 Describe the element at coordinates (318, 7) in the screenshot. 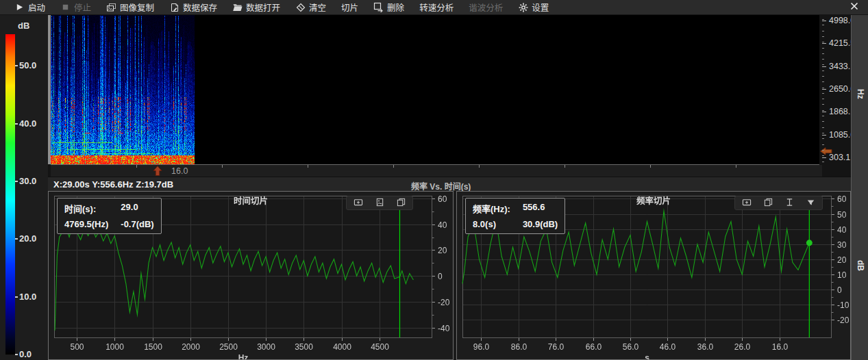

I see `toolbar-button-label: 清空` at that location.